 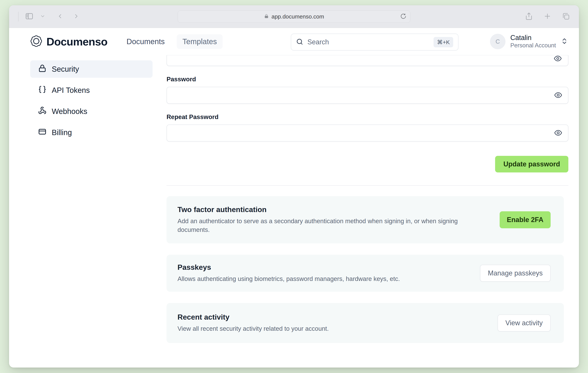 I want to click on back-button-icon, so click(x=60, y=17).